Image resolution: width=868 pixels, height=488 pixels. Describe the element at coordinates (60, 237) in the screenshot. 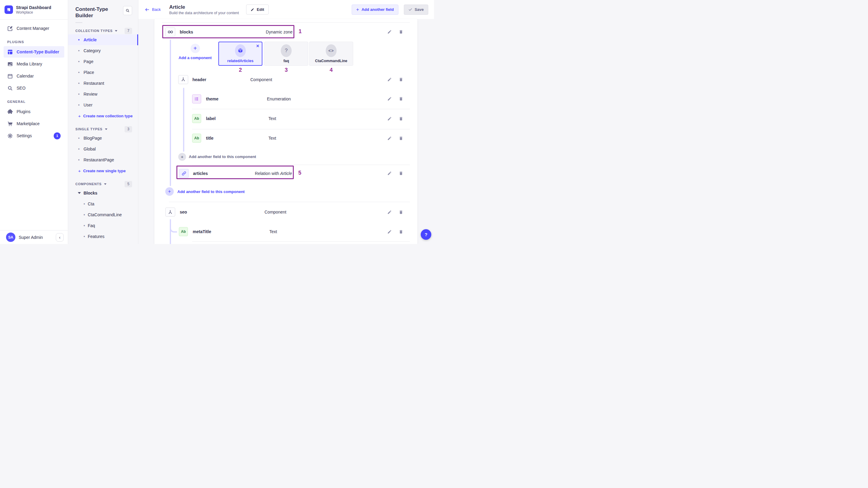

I see `chevron-left-icon: ‹` at that location.